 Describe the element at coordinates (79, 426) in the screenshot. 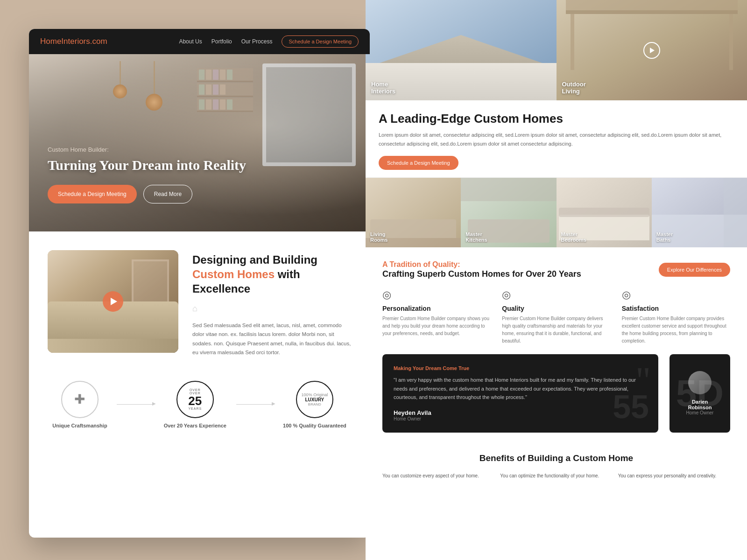

I see `stat-craftsmanship-label: Unique Craftsmanship` at that location.